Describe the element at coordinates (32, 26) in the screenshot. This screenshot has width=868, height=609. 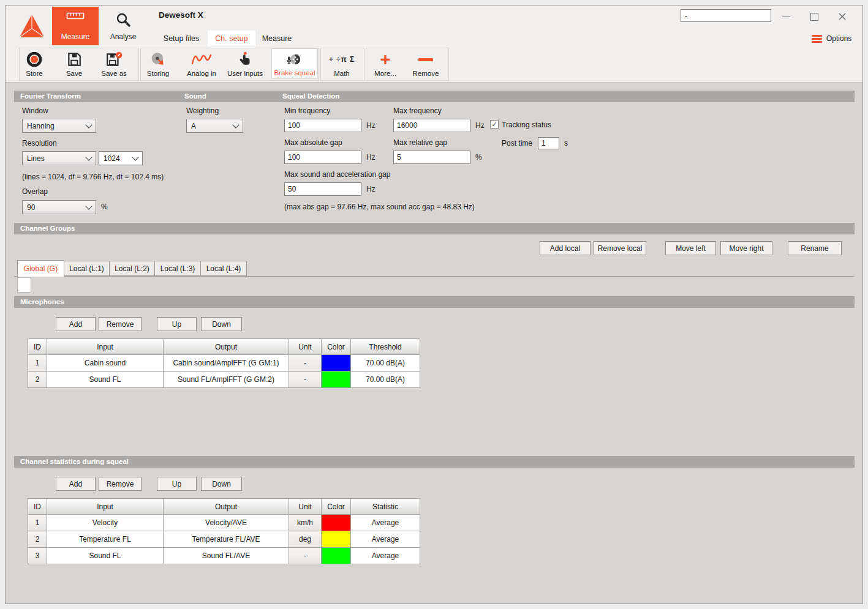
I see `dewesoft-logo-icon` at that location.